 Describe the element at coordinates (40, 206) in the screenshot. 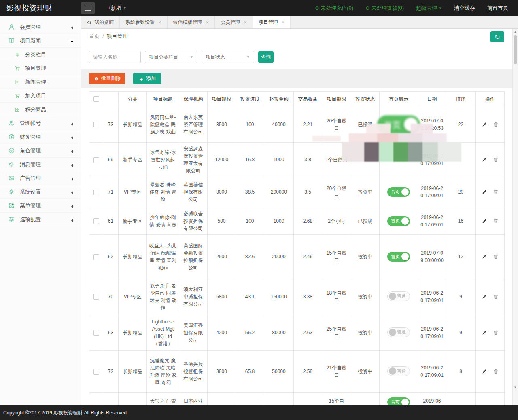

I see `sidebar-item-菜单管理: 菜单管理` at that location.